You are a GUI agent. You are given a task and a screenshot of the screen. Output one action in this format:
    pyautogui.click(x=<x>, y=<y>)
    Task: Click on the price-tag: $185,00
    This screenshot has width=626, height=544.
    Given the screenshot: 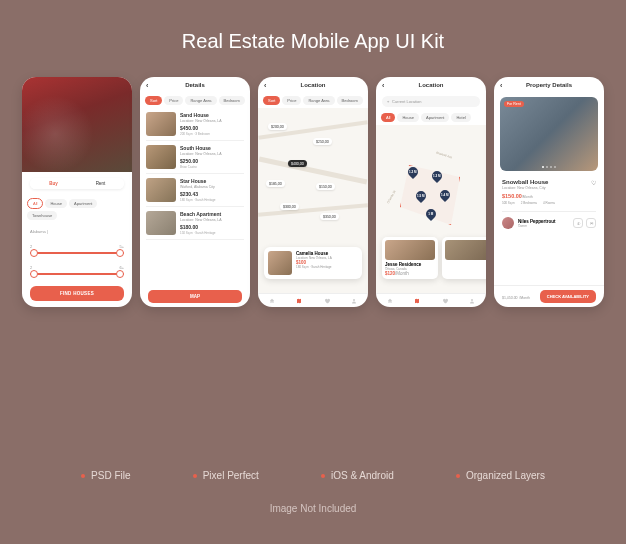 What is the action you would take?
    pyautogui.click(x=276, y=184)
    